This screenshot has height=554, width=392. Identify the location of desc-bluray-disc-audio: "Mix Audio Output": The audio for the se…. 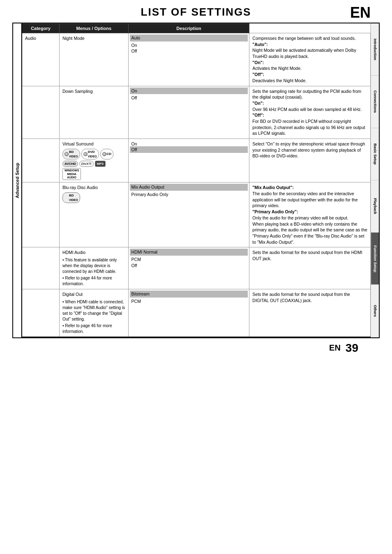
(310, 215).